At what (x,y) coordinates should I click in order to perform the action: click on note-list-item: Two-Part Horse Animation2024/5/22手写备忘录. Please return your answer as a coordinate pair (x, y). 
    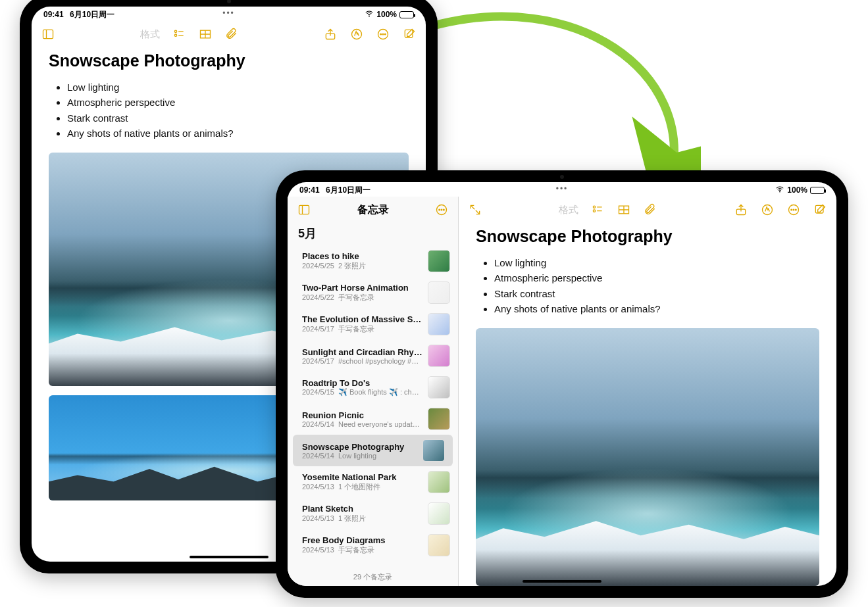
    Looking at the image, I should click on (372, 293).